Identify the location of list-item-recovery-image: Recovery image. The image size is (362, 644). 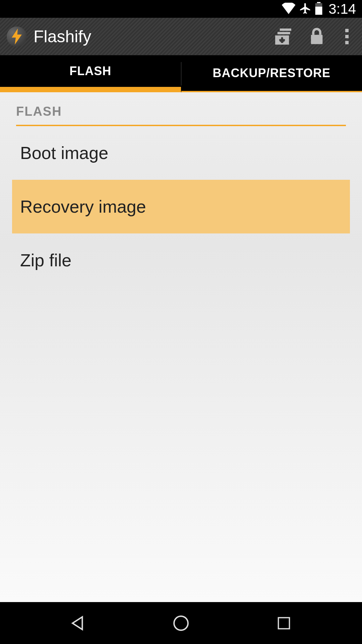
(181, 207).